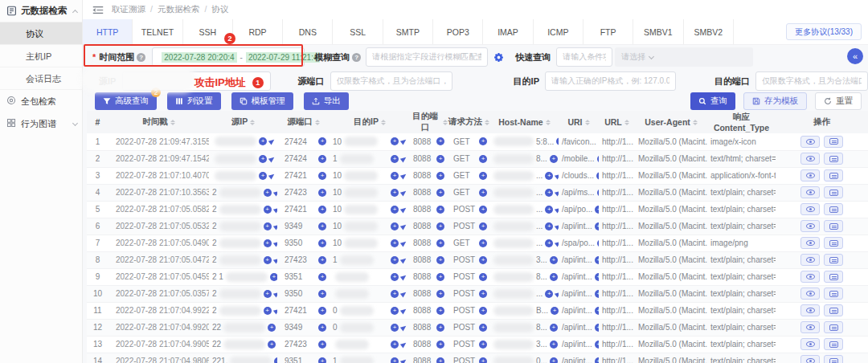  What do you see at coordinates (243, 122) in the screenshot?
I see `col-header: 源IP` at bounding box center [243, 122].